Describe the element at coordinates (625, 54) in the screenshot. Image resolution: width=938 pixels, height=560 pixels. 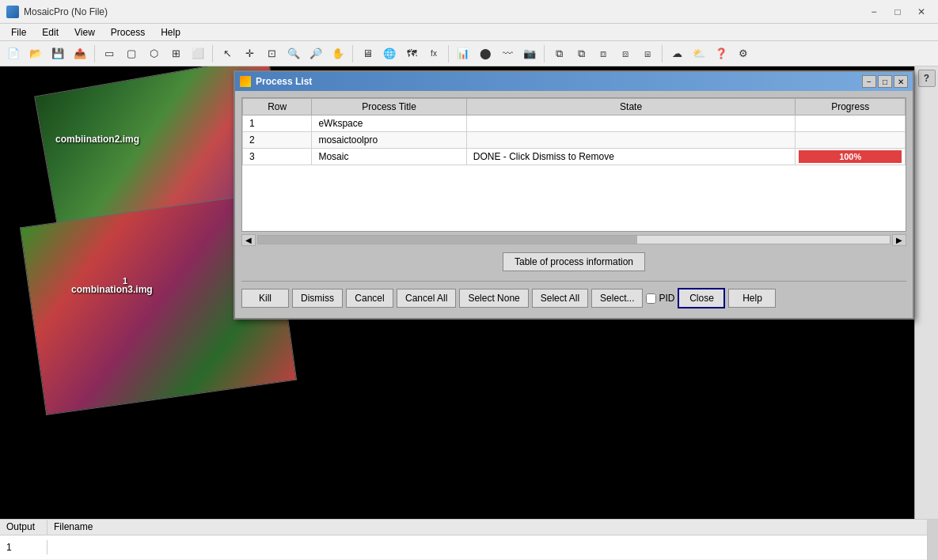
I see `tb-link: ⧇` at that location.